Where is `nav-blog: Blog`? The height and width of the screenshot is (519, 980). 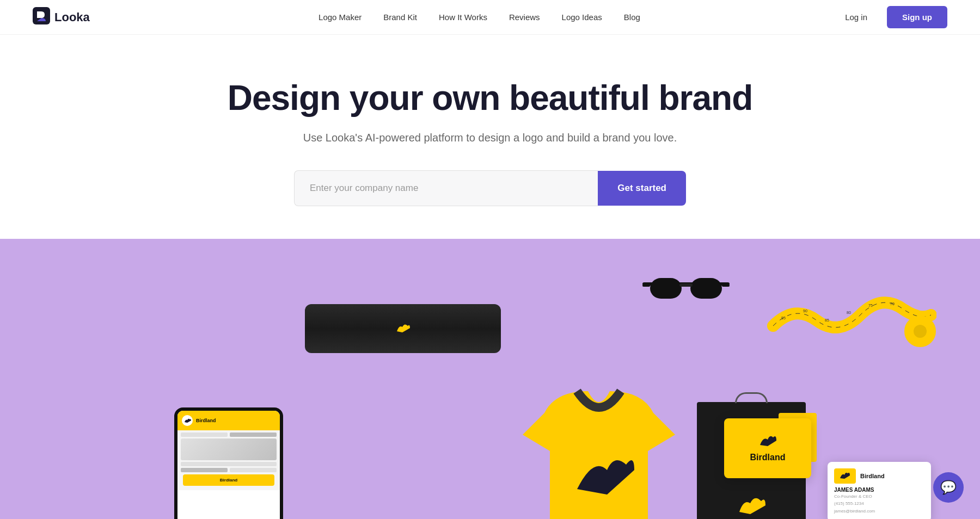
nav-blog: Blog is located at coordinates (632, 17).